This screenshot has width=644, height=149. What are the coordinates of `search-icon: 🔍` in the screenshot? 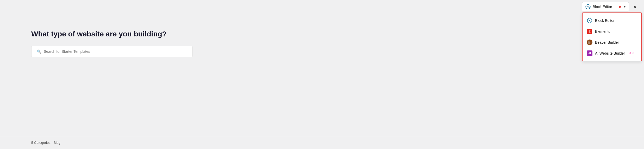 It's located at (39, 51).